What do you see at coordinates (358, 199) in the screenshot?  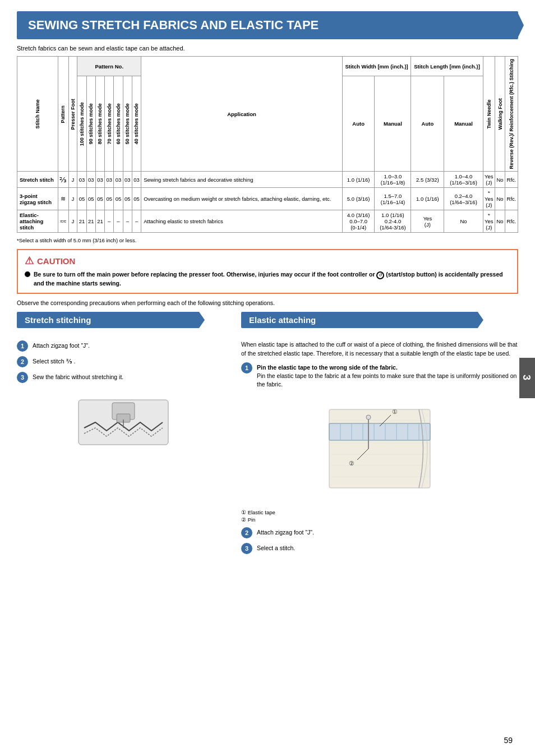 I see `w-auto-zigzag: 5.0 (3/16)` at bounding box center [358, 199].